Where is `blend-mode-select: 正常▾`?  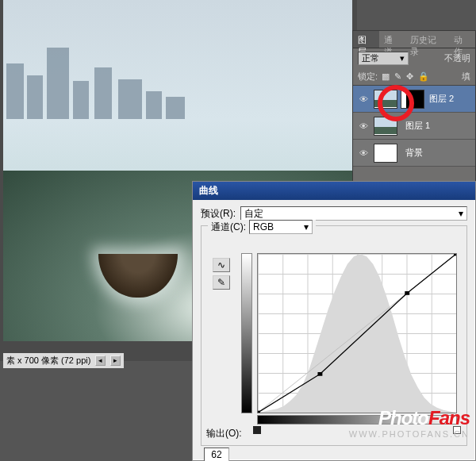
blend-mode-select: 正常▾ is located at coordinates (383, 59).